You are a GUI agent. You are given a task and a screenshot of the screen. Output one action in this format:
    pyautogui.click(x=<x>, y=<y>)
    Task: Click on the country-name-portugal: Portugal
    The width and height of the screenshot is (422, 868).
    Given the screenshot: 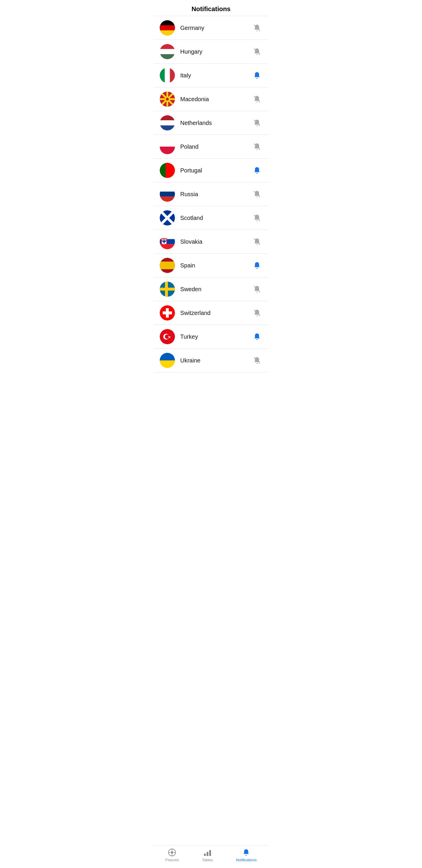 What is the action you would take?
    pyautogui.click(x=216, y=170)
    